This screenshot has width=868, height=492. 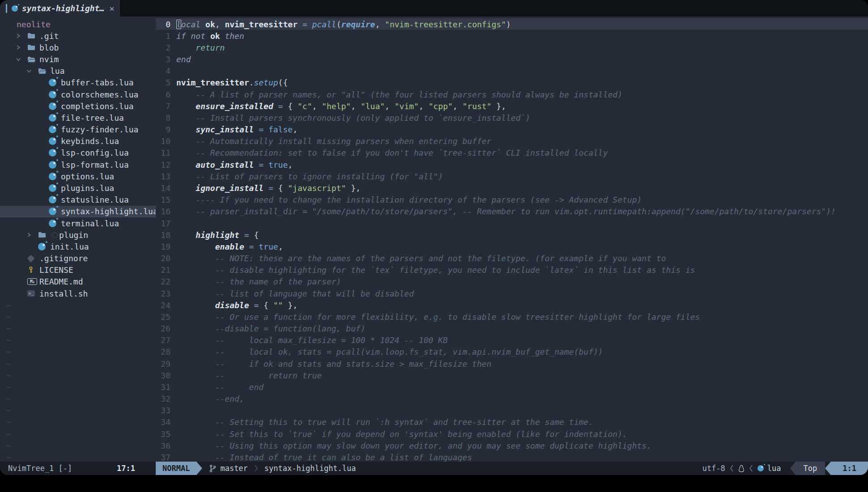 What do you see at coordinates (78, 59) in the screenshot?
I see `tree-item-nvim: nvim` at bounding box center [78, 59].